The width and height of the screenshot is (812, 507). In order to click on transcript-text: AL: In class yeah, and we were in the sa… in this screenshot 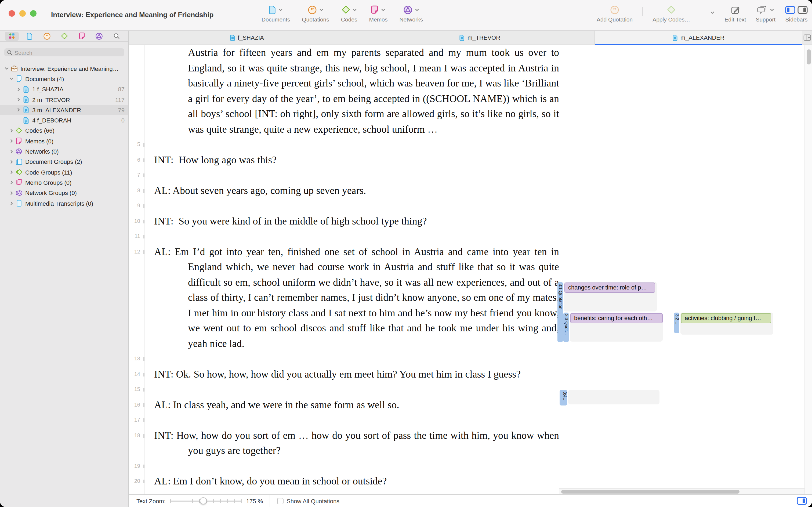, I will do `click(352, 405)`.